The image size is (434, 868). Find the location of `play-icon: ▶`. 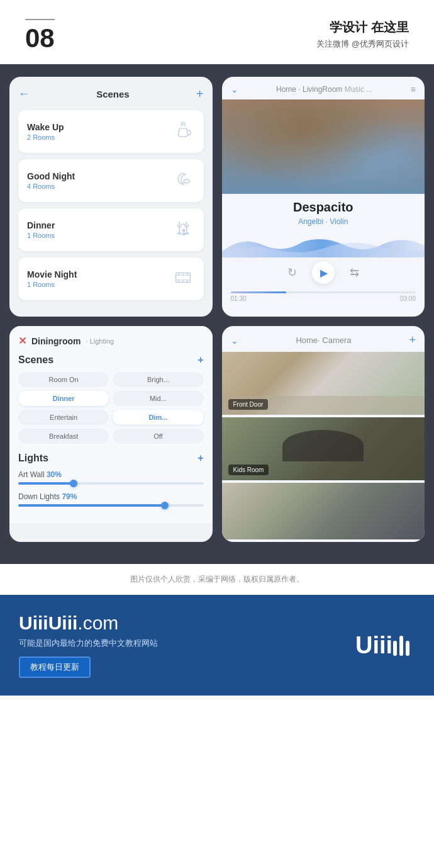

play-icon: ▶ is located at coordinates (324, 273).